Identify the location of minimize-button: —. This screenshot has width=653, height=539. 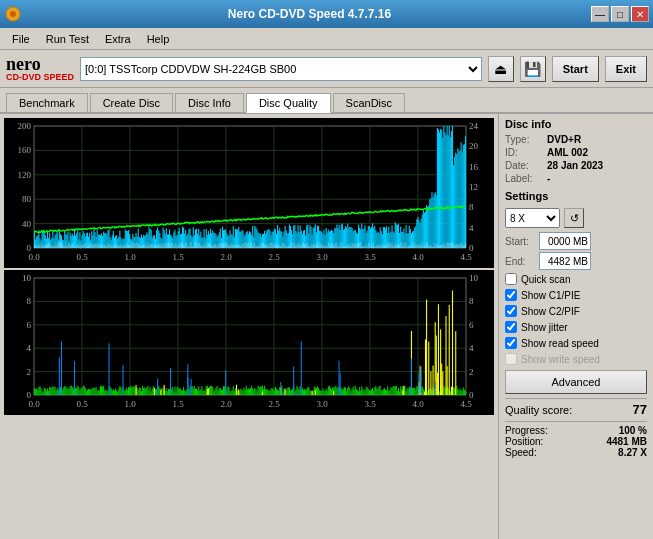
(600, 14).